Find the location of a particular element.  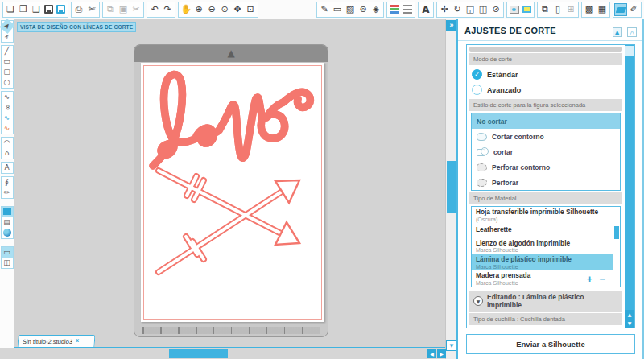

cut-style-no-cut: No cortar is located at coordinates (546, 121).